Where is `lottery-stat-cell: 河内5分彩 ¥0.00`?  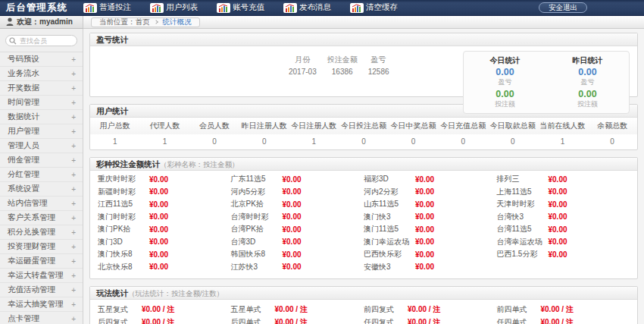
lottery-stat-cell: 河内5分彩 ¥0.00 is located at coordinates (298, 193).